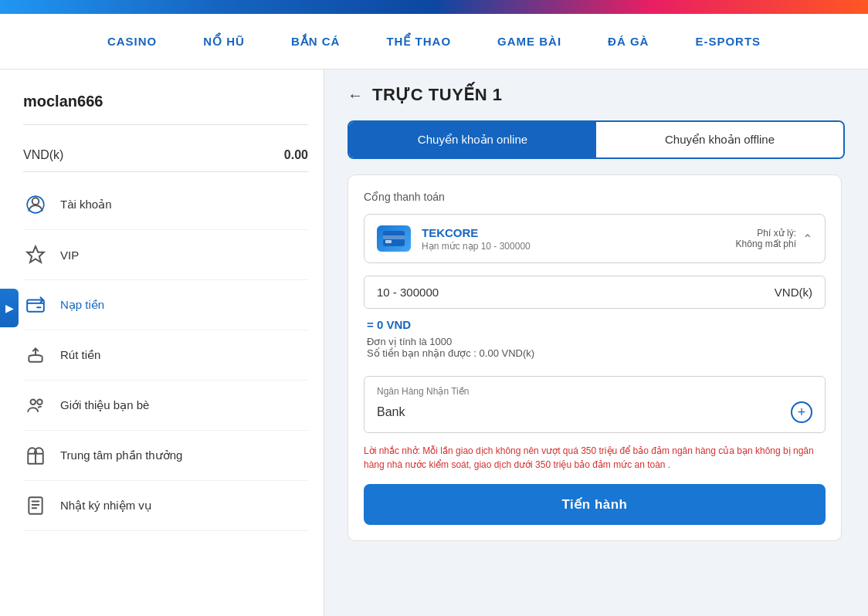 The height and width of the screenshot is (616, 868). Describe the element at coordinates (36, 255) in the screenshot. I see `vip-icon` at that location.